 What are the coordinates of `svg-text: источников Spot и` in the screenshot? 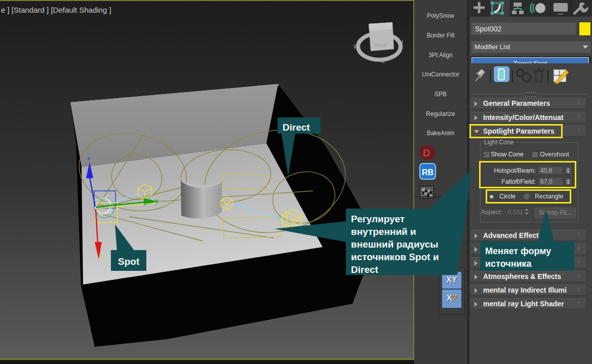 It's located at (395, 257).